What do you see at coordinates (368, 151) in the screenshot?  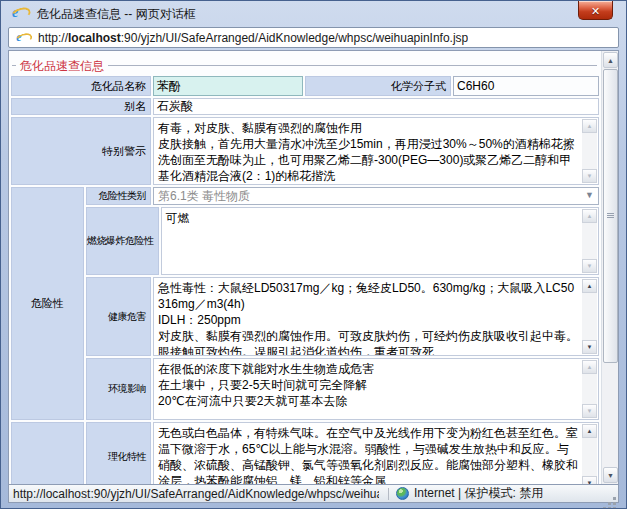 I see `special-warning-text: 有毒，对皮肤、黏膜有强烈的腐蚀作用 皮肤接触，首先用大量清水冲洗至少15min，…` at bounding box center [368, 151].